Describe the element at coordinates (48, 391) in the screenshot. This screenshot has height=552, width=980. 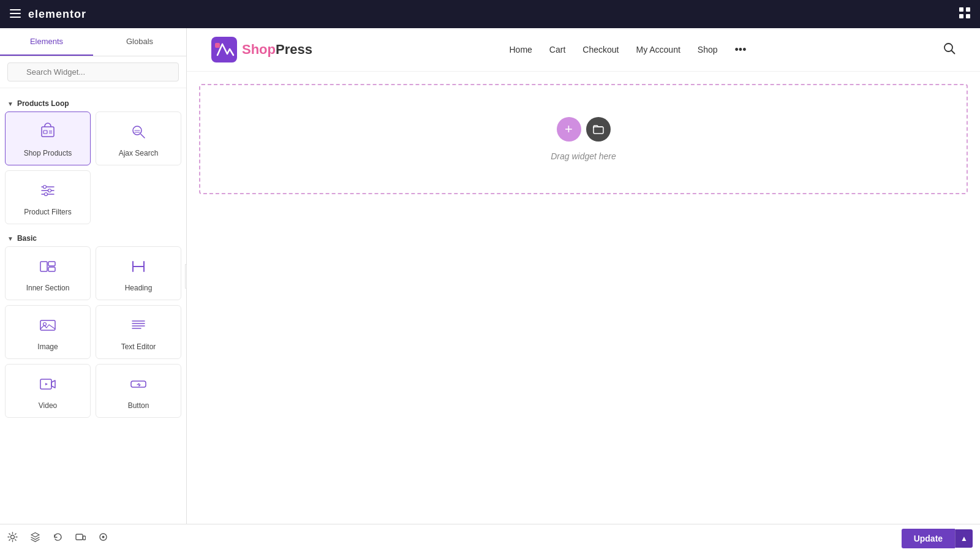
I see `widget-video: Video` at that location.